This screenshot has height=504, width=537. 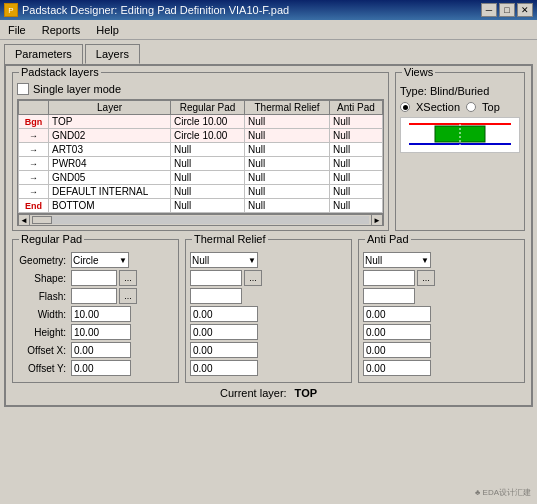 What do you see at coordinates (201, 178) in the screenshot?
I see `table-row: → GND05 Null Null Null` at bounding box center [201, 178].